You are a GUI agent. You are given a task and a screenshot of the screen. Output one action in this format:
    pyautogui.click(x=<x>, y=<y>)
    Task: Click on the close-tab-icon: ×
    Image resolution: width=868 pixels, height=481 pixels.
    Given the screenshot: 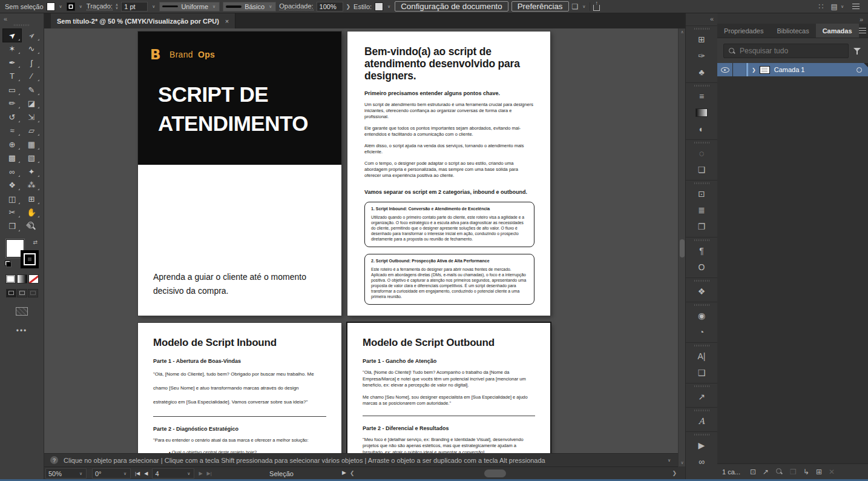 What is the action you would take?
    pyautogui.click(x=227, y=21)
    